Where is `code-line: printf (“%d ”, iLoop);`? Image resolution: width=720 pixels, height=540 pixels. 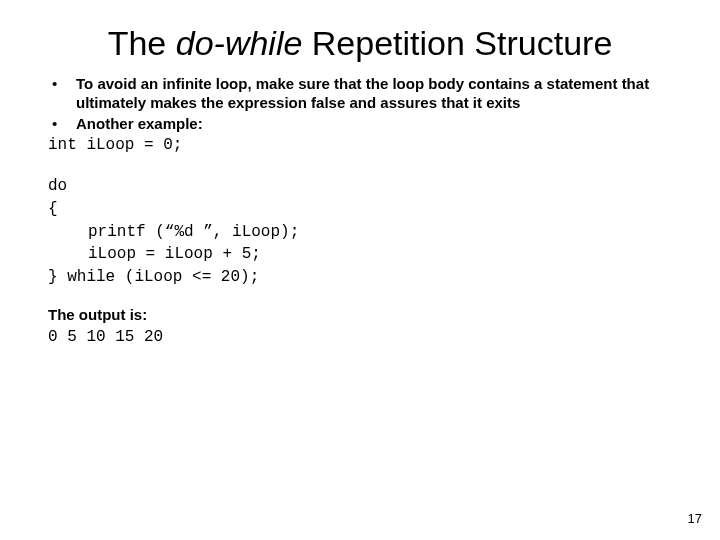 code-line: printf (“%d ”, iLoop); is located at coordinates (360, 232).